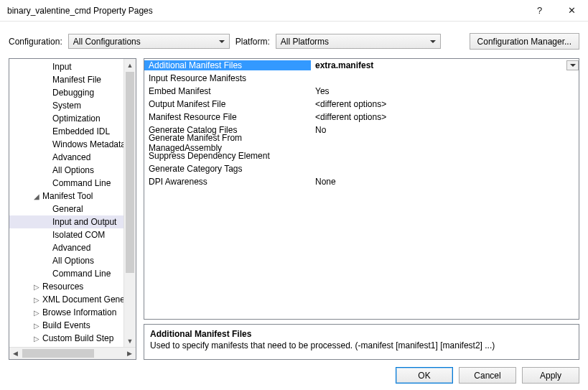  Describe the element at coordinates (487, 375) in the screenshot. I see `cancel-button: Cancel` at that location.